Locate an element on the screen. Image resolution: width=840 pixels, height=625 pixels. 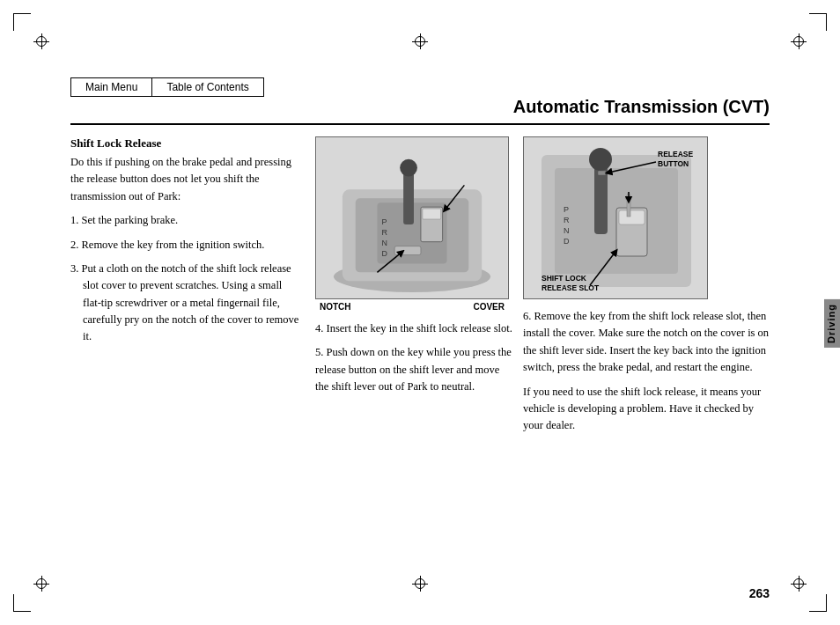
svg-text: RELEASE is located at coordinates (675, 154).